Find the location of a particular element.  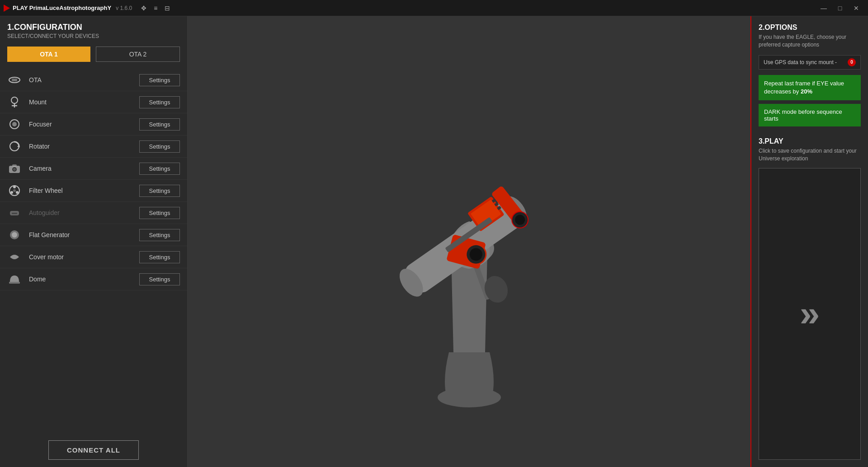

gps-row: Use GPS data to sync mount - 0 is located at coordinates (810, 62).